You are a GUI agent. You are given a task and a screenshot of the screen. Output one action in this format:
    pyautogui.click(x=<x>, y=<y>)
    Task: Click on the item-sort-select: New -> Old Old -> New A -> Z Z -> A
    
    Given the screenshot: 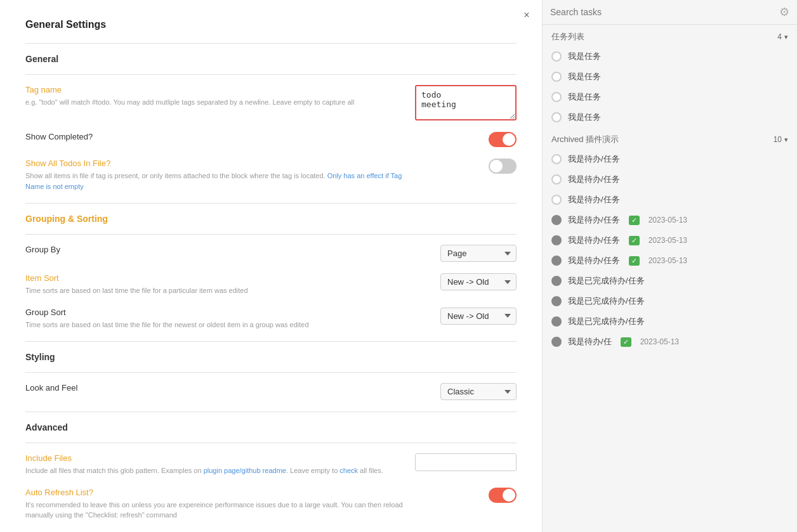 What is the action you would take?
    pyautogui.click(x=478, y=282)
    